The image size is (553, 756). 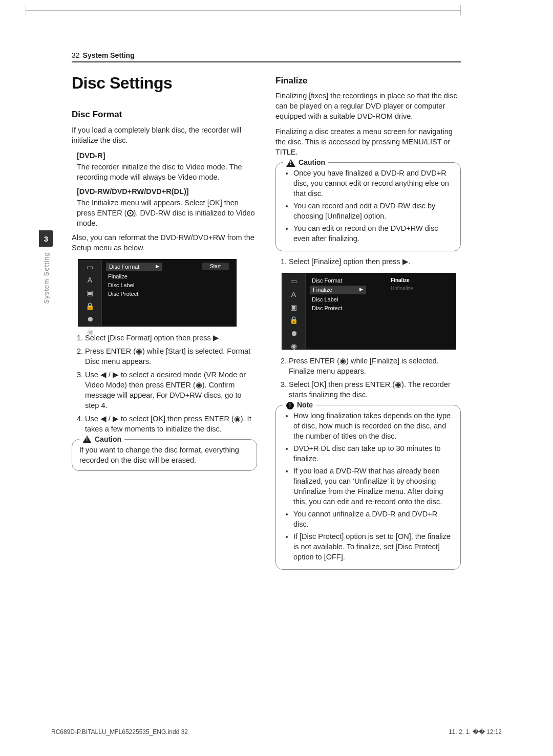 What do you see at coordinates (46, 274) in the screenshot?
I see `chapter-sidetab: 3 System Setting` at bounding box center [46, 274].